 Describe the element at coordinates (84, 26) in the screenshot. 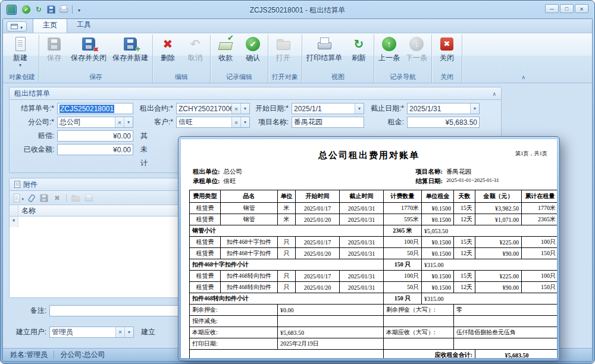

I see `tab-tools: 工具` at that location.